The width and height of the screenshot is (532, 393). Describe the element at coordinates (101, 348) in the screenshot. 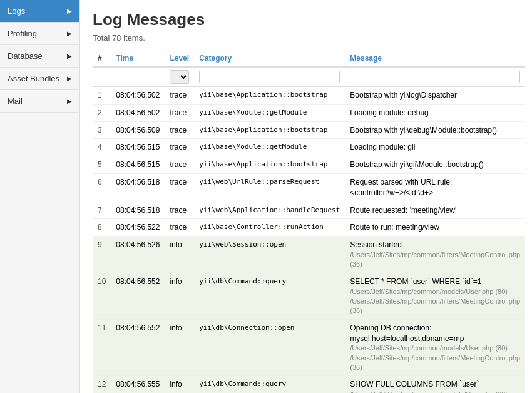

I see `cell-num: 11` at that location.